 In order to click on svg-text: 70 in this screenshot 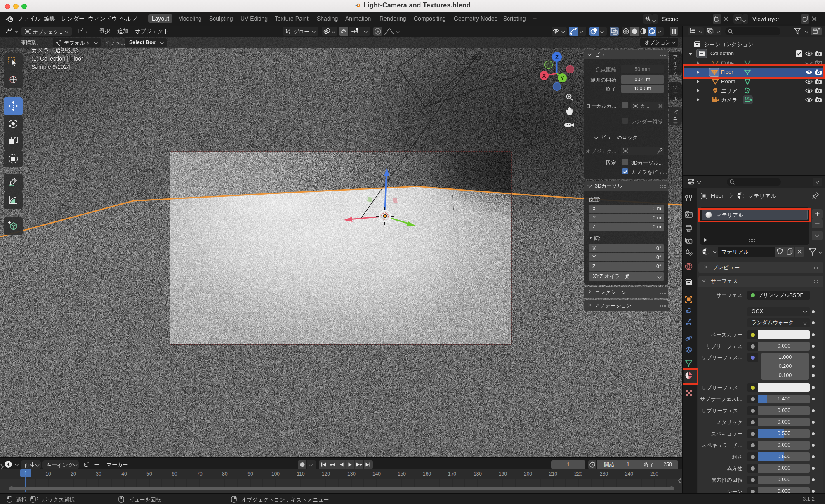, I will do `click(200, 474)`.